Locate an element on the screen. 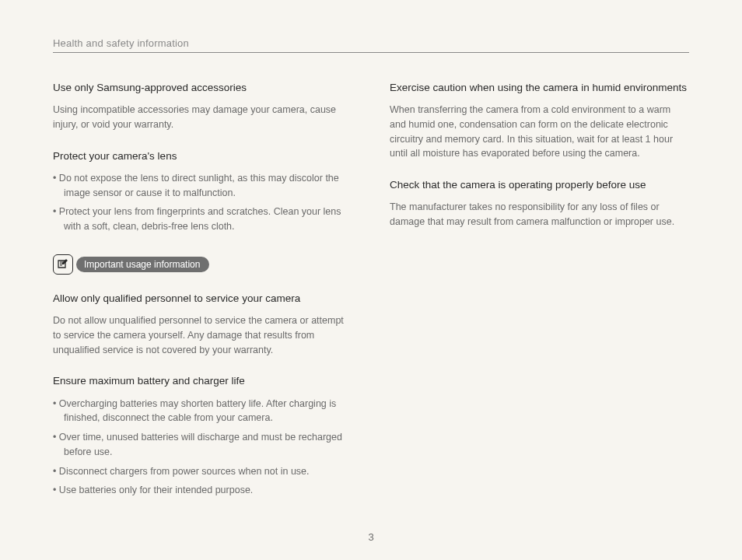  body-text: Do not allow unqualified personnel to se… is located at coordinates (202, 335).